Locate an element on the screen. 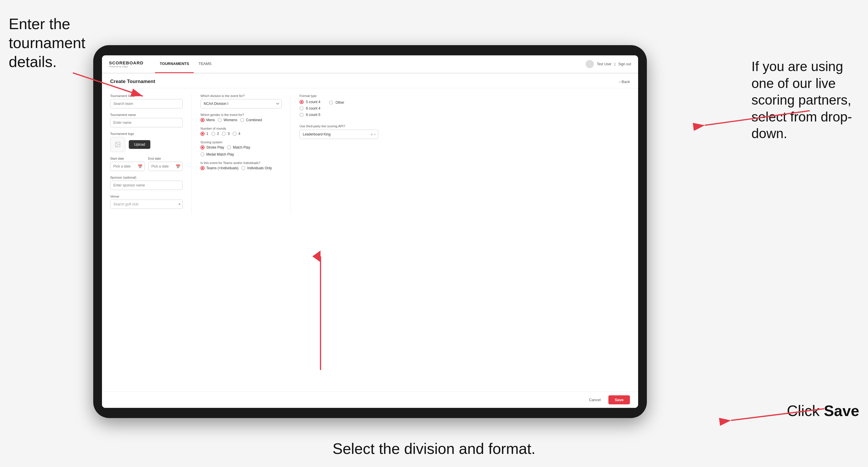 The width and height of the screenshot is (868, 467). calendar-icon-end: 📅 is located at coordinates (178, 166).